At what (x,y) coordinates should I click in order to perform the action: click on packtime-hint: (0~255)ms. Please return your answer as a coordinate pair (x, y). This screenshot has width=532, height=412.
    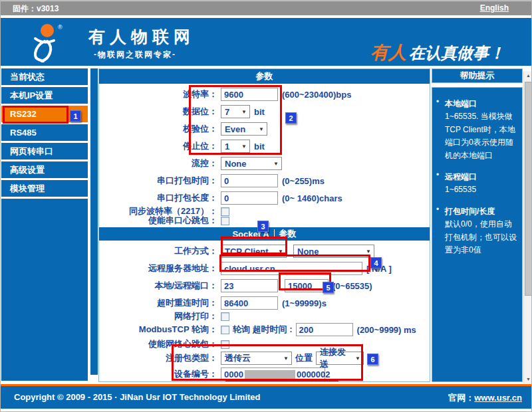
    Looking at the image, I should click on (303, 181).